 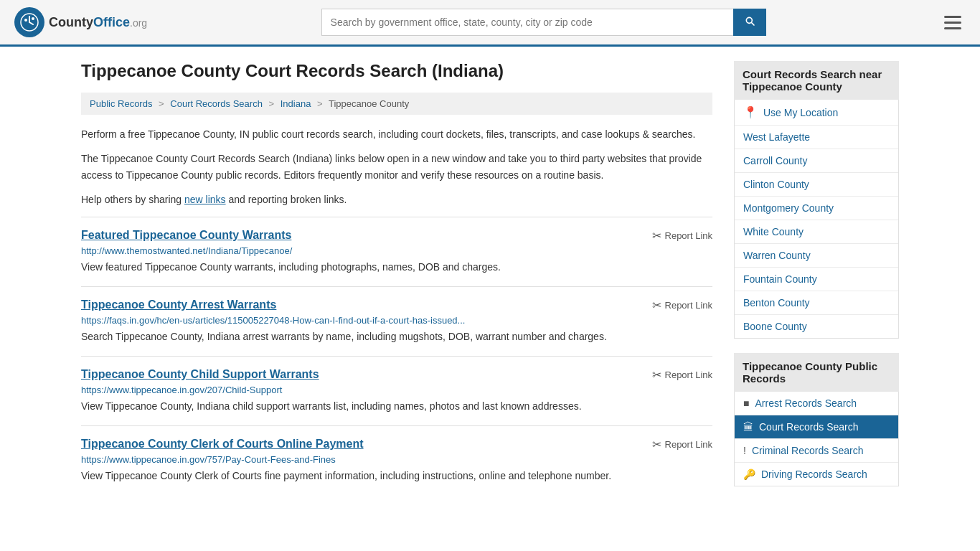 What do you see at coordinates (121, 103) in the screenshot?
I see `breadcrumb-public-records: Public Records` at bounding box center [121, 103].